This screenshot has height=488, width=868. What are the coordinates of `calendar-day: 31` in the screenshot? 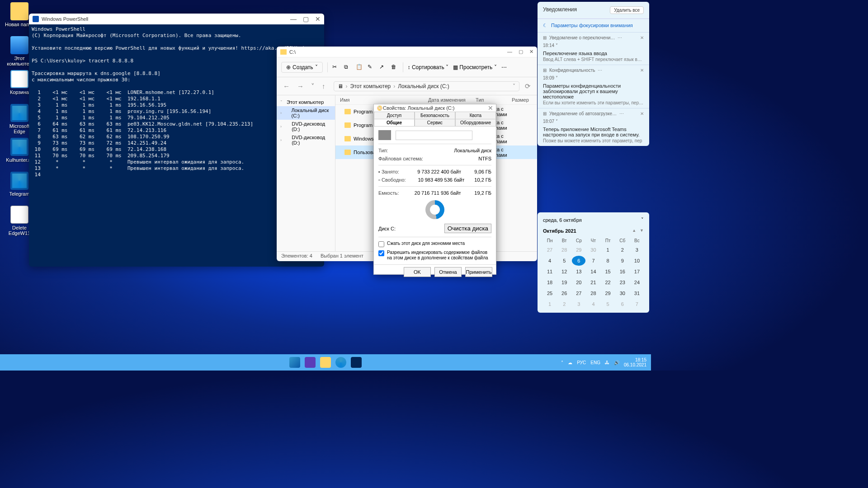 It's located at (637, 293).